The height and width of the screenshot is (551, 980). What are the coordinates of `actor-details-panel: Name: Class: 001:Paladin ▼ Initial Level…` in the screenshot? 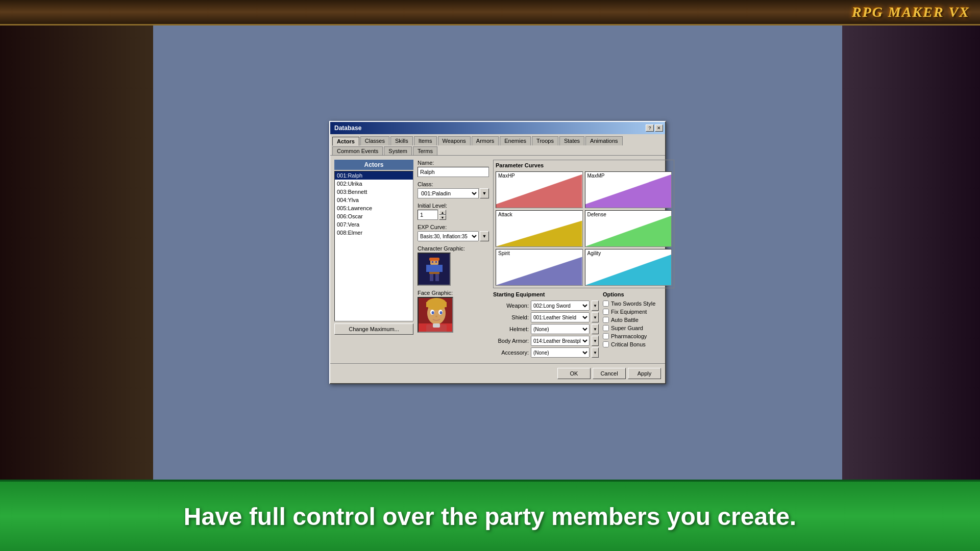 It's located at (453, 259).